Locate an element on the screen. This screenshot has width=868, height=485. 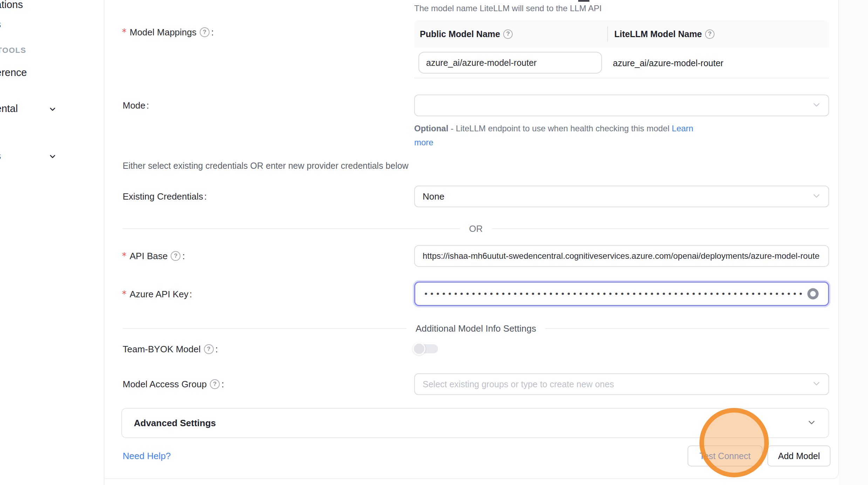
sidebar-item-organizations: ations is located at coordinates (11, 5).